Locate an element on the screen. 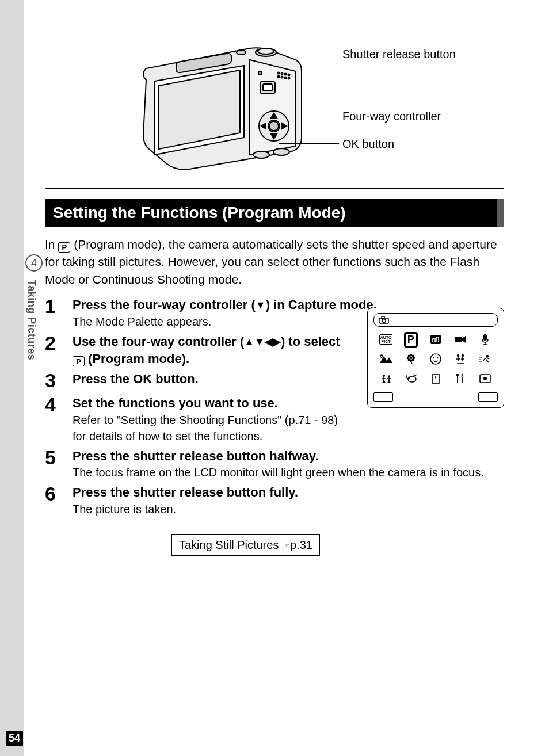 This screenshot has width=549, height=756. sidebar-chapter-tab: 4 Taking Pictures is located at coordinates (35, 307).